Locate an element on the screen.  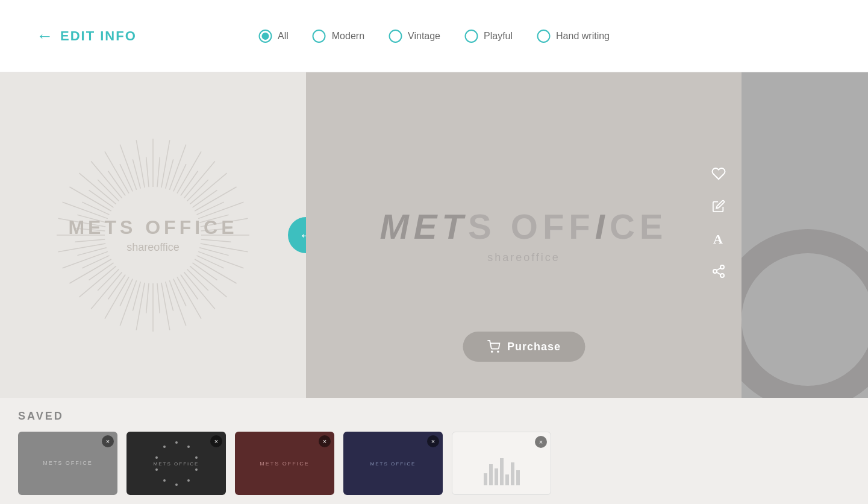
filter-modern: Modern is located at coordinates (339, 36).